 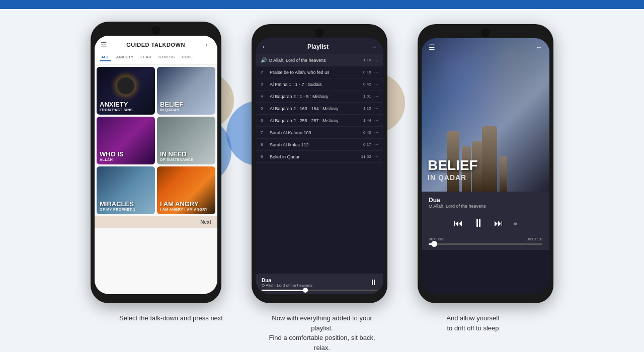 What do you see at coordinates (105, 57) in the screenshot?
I see `filter-all: ALL` at bounding box center [105, 57].